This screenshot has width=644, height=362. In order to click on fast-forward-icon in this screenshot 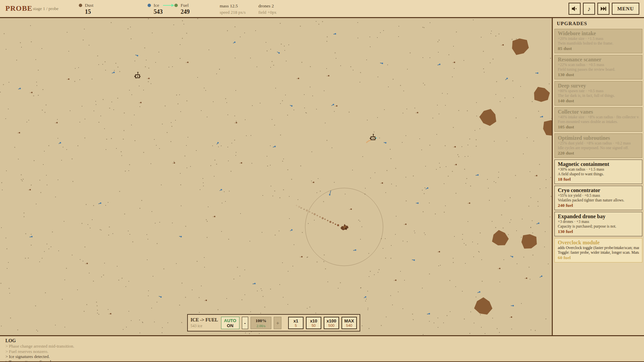, I will do `click(603, 9)`.